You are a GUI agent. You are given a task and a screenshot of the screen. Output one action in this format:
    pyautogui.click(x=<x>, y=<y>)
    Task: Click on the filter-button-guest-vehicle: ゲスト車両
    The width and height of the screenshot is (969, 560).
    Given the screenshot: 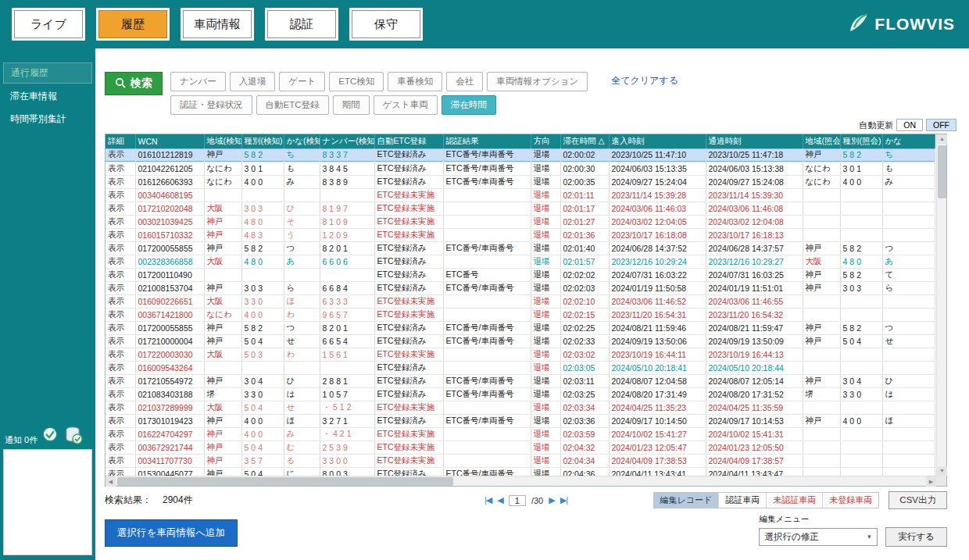 What is the action you would take?
    pyautogui.click(x=406, y=105)
    